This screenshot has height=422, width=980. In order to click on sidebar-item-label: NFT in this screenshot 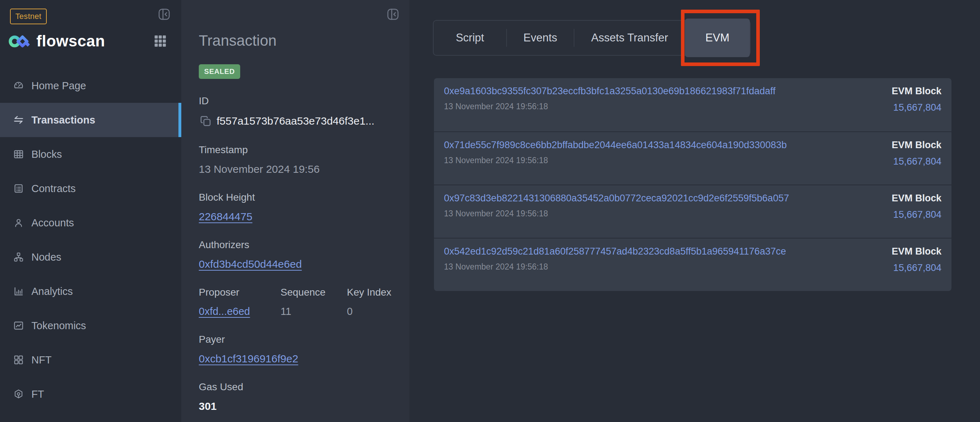, I will do `click(41, 360)`.